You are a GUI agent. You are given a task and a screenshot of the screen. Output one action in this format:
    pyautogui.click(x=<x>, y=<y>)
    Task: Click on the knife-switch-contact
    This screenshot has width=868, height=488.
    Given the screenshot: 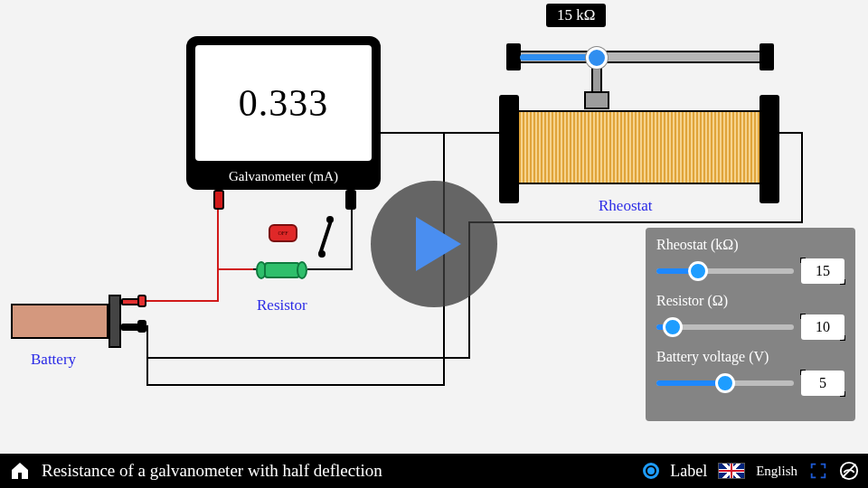 What is the action you would take?
    pyautogui.click(x=330, y=220)
    